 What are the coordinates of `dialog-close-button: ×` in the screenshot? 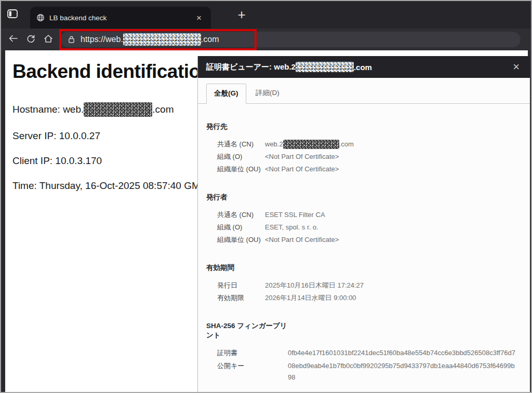 It's located at (516, 67).